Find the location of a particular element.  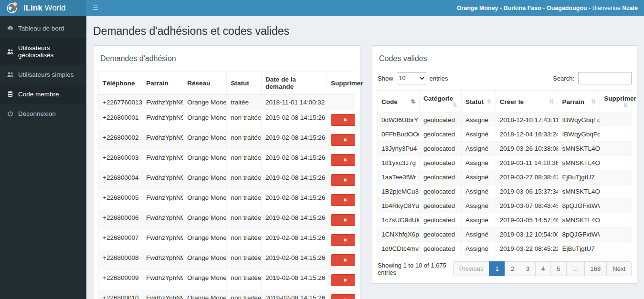

page-button-next: Next is located at coordinates (619, 269).